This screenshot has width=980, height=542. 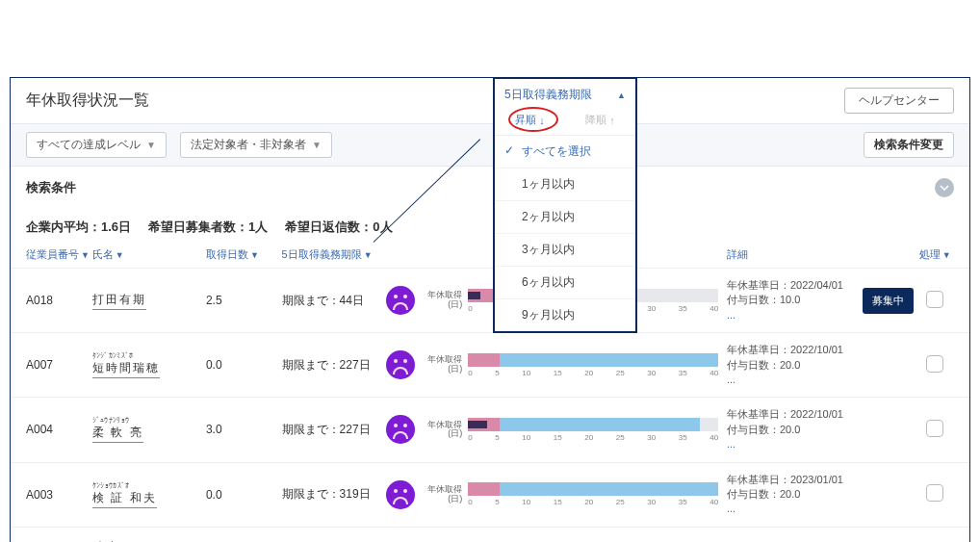 What do you see at coordinates (565, 283) in the screenshot?
I see `filter-option: 6ヶ月以内` at bounding box center [565, 283].